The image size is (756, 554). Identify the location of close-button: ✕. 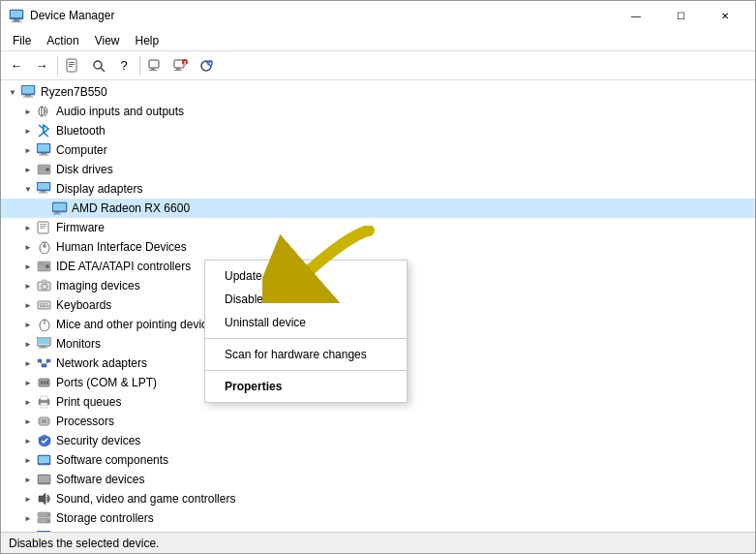
(725, 15).